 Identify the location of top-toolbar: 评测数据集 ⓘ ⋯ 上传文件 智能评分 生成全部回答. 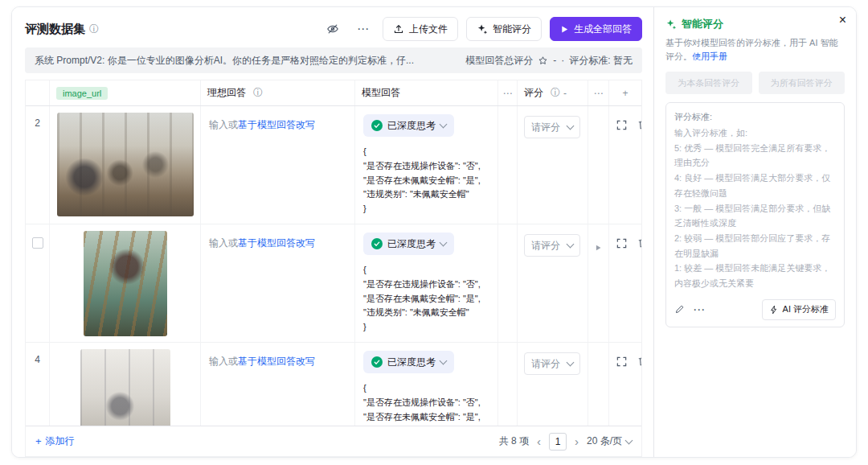
(334, 29).